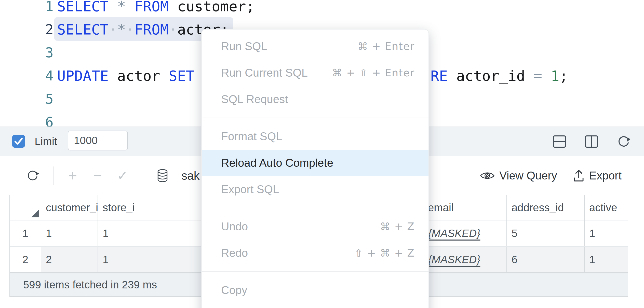 Image resolution: width=644 pixels, height=308 pixels. Describe the element at coordinates (605, 176) in the screenshot. I see `export-label: Export` at that location.